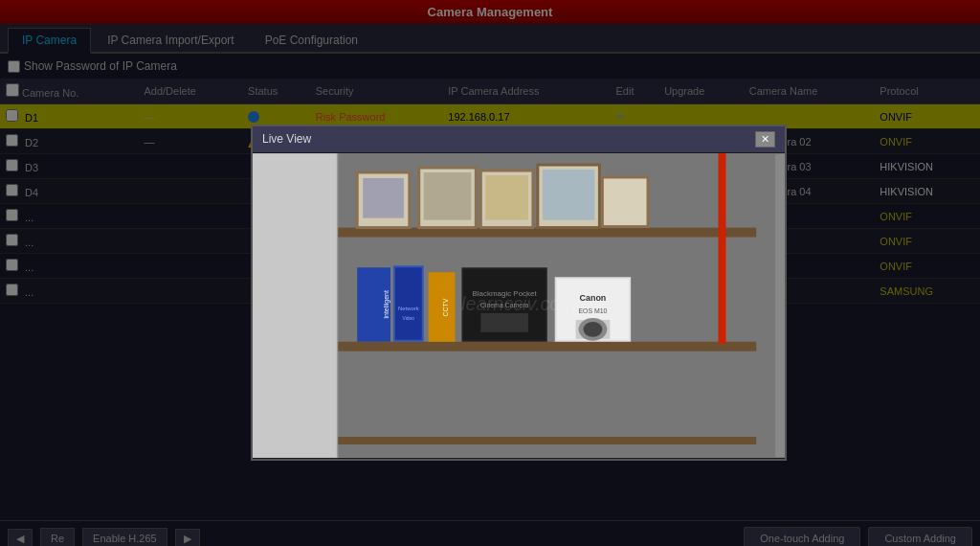 This screenshot has height=546, width=980. What do you see at coordinates (519, 303) in the screenshot?
I see `svg-text: learncciv.com` at bounding box center [519, 303].